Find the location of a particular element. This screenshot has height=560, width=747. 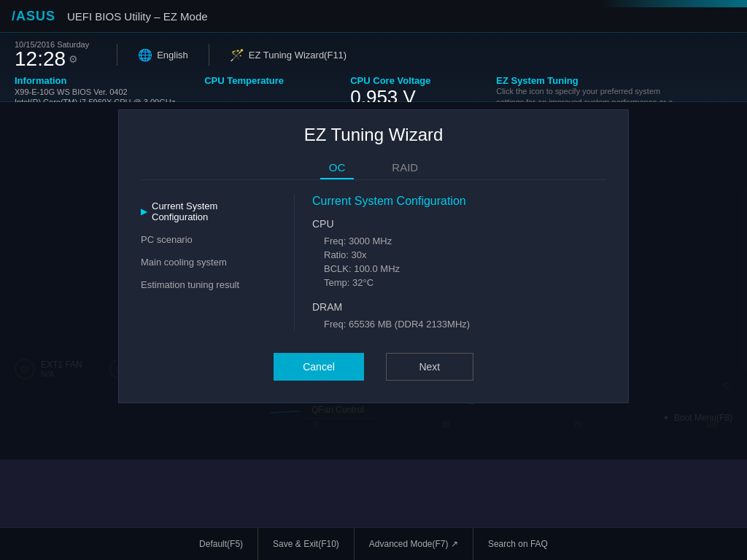

bios-info-line1: X99-E-10G WS BIOS Ver. 0402 is located at coordinates (95, 92).